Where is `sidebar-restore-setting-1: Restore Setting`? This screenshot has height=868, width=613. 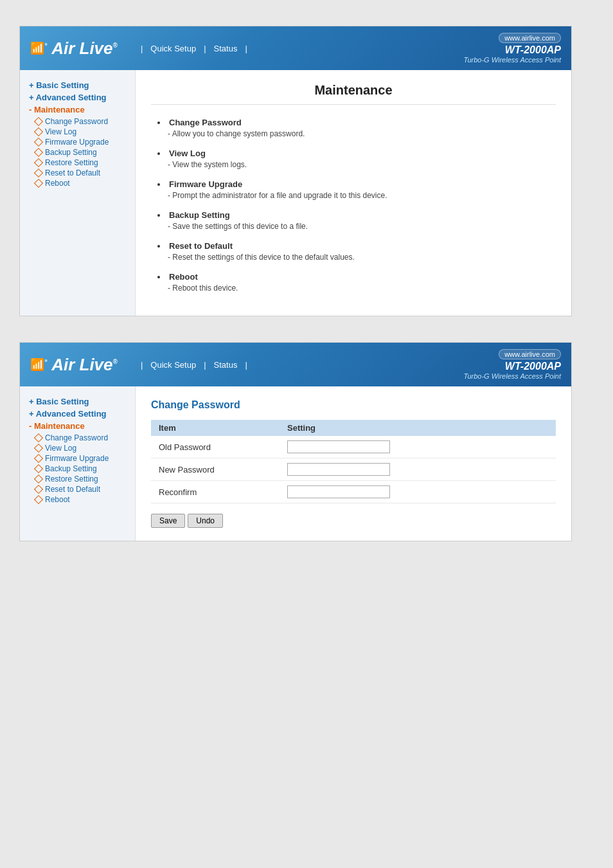
sidebar-restore-setting-1: Restore Setting is located at coordinates (81, 163).